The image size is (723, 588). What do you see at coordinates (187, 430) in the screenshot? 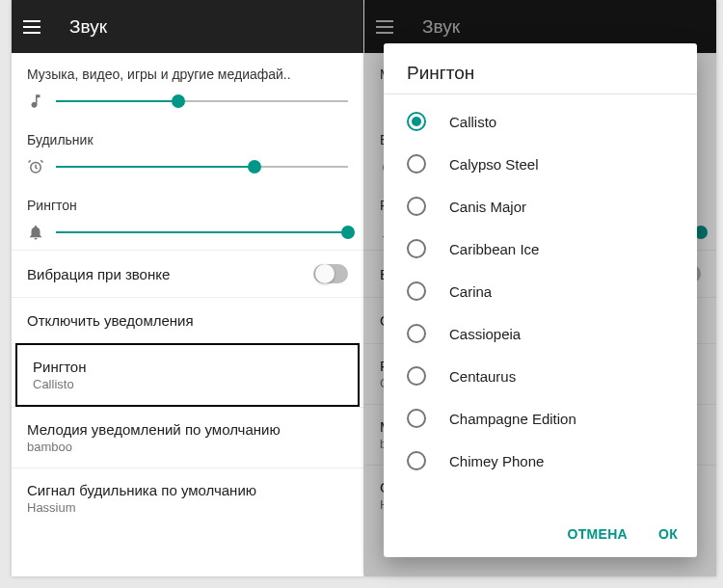
I see `notification-sound-label: Мелодия уведомлений по умолчанию` at bounding box center [187, 430].